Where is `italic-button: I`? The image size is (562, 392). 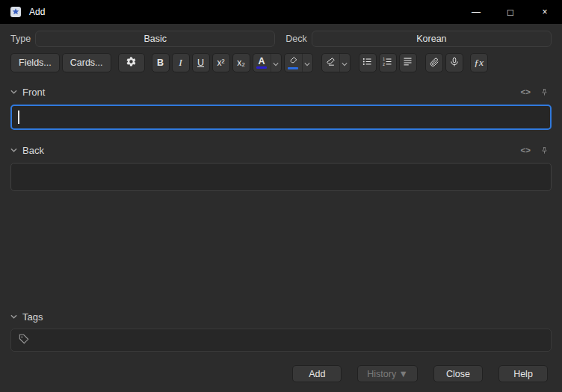 italic-button: I is located at coordinates (181, 63).